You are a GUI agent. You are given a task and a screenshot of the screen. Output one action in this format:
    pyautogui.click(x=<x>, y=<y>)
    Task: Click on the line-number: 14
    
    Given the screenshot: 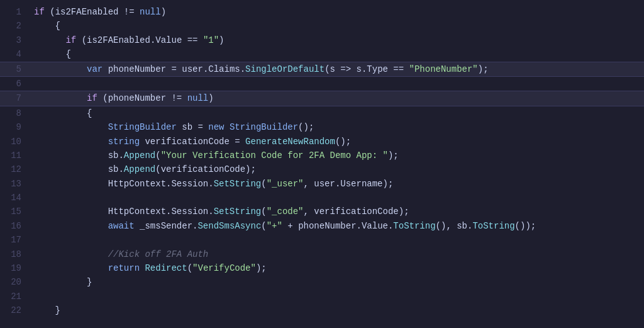 What is the action you would take?
    pyautogui.click(x=16, y=198)
    